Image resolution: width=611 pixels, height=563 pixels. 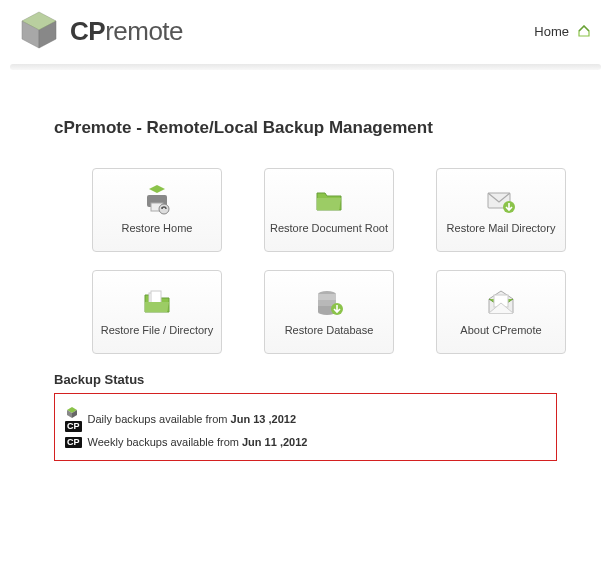 What do you see at coordinates (306, 29) in the screenshot?
I see `header: CPremote Home` at bounding box center [306, 29].